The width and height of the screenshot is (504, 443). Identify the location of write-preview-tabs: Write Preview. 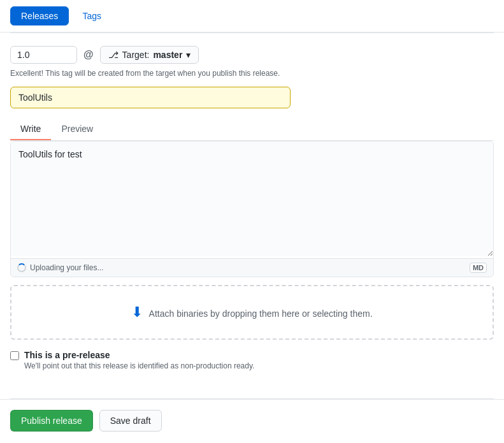
(252, 130).